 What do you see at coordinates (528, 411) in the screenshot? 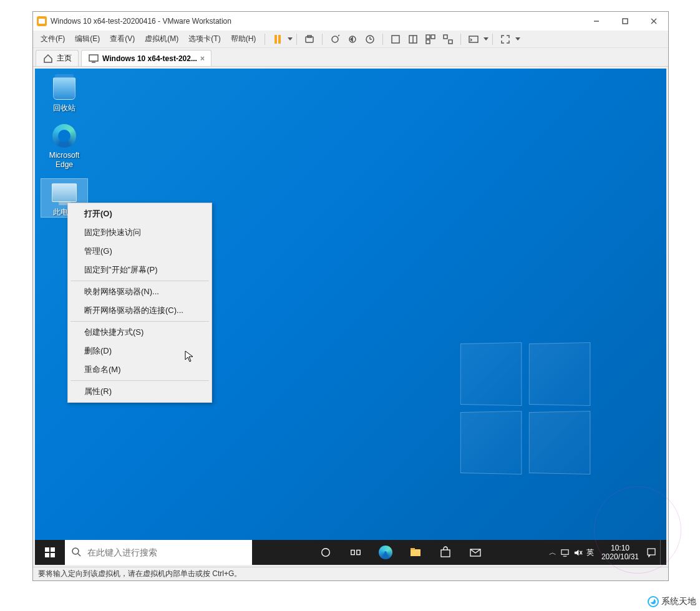
I see `windows-logo-wallpaper` at bounding box center [528, 411].